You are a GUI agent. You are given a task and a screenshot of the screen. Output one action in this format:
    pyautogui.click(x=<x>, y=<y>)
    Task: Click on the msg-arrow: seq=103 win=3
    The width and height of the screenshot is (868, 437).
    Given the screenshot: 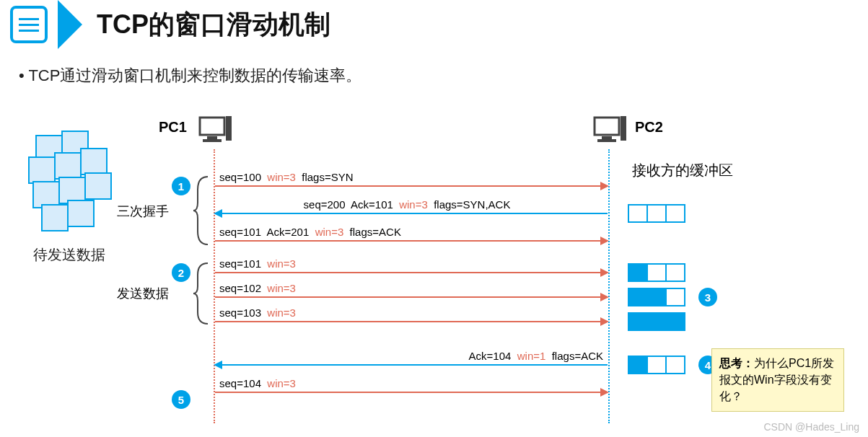 What is the action you would take?
    pyautogui.click(x=411, y=322)
    